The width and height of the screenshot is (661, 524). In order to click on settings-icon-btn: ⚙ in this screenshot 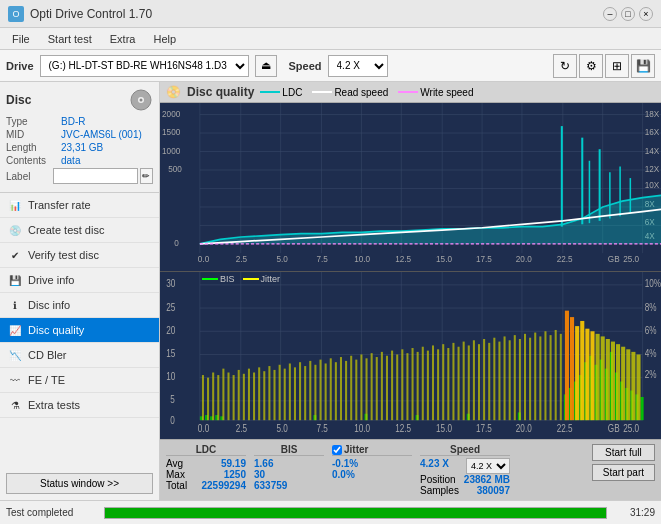, I will do `click(591, 66)`.